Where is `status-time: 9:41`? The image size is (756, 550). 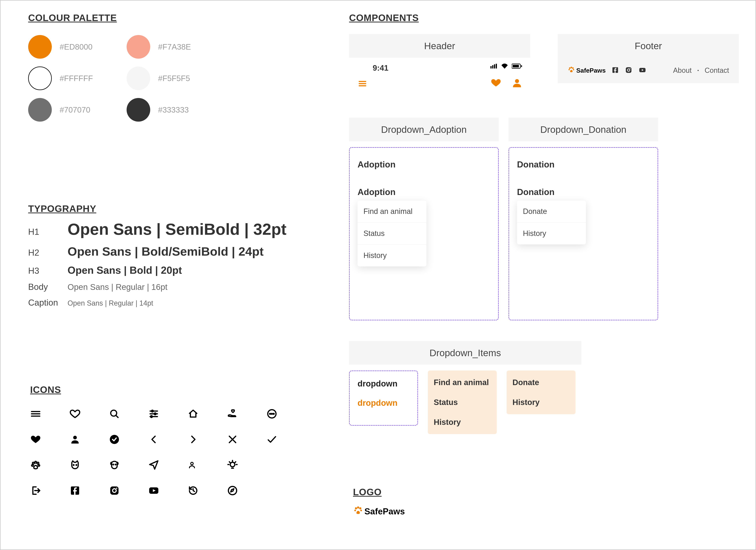 status-time: 9:41 is located at coordinates (381, 68).